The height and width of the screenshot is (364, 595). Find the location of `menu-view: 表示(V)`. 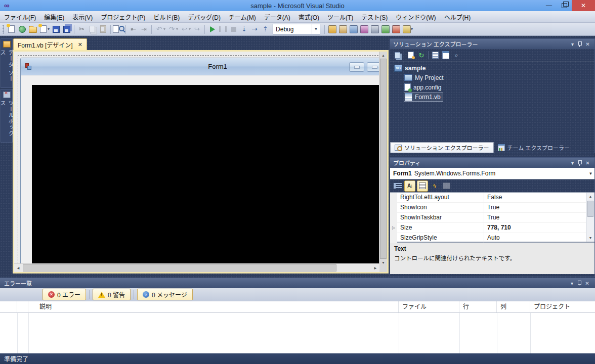

menu-view: 表示(V) is located at coordinates (82, 17).